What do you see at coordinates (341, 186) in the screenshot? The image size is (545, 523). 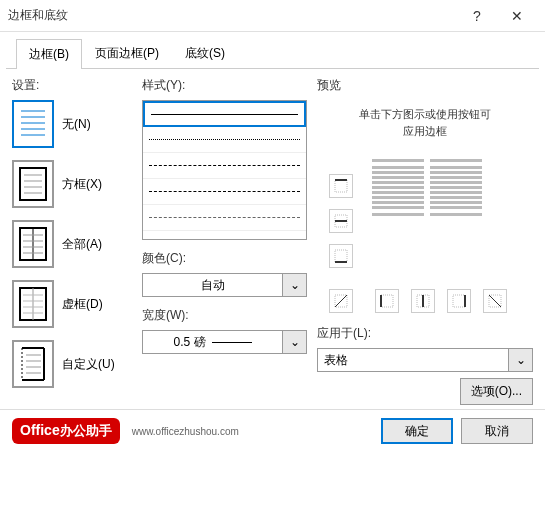 I see `edge-top-button` at bounding box center [341, 186].